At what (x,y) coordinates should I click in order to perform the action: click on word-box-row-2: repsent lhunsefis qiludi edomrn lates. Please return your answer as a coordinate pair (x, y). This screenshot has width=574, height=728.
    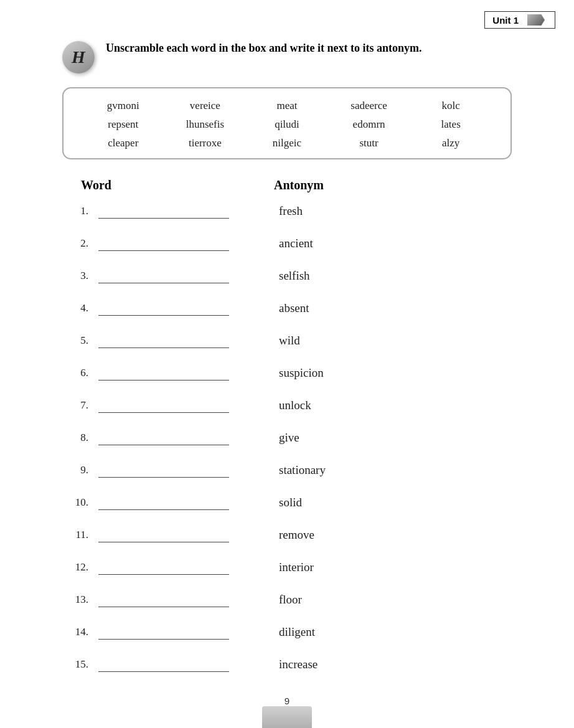
    Looking at the image, I should click on (287, 125).